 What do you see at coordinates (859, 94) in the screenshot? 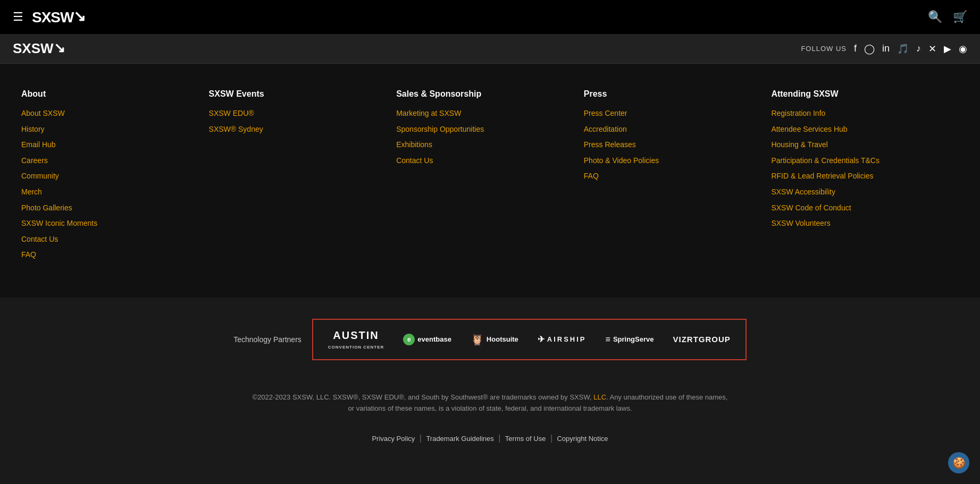
I see `footer-heading-attending: Attending SXSW` at bounding box center [859, 94].